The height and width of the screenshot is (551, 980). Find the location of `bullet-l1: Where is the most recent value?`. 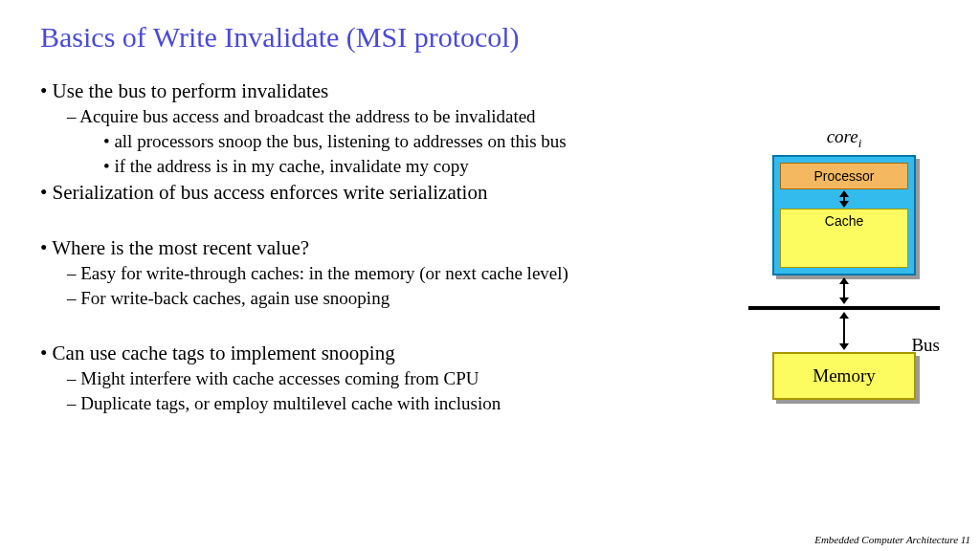

bullet-l1: Where is the most recent value? is located at coordinates (385, 248).